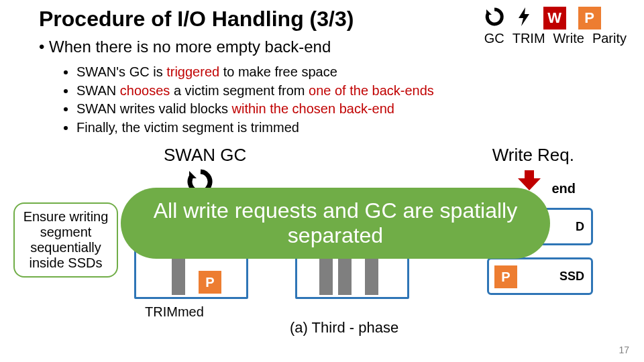 Image resolution: width=644 pixels, height=362 pixels. I want to click on banner: All write requests and GC are spatially …, so click(335, 223).